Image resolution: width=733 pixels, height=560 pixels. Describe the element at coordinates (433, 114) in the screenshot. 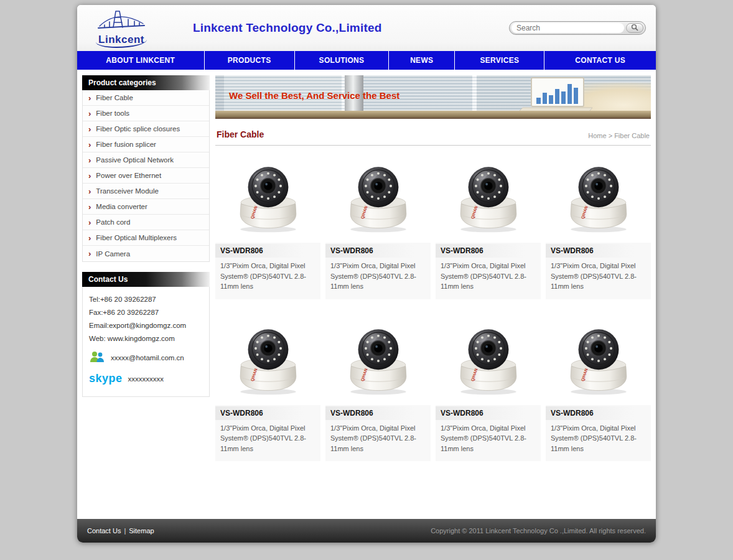

I see `desk-image` at that location.